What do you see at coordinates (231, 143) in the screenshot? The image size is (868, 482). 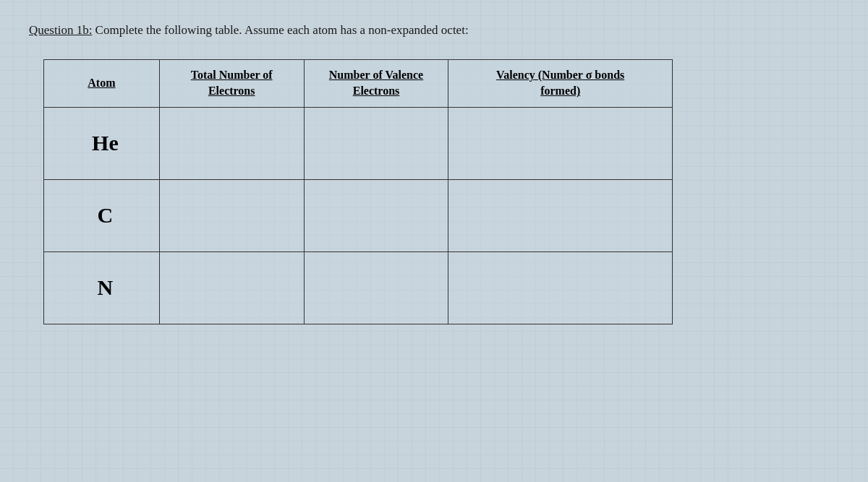 I see `total-he` at bounding box center [231, 143].